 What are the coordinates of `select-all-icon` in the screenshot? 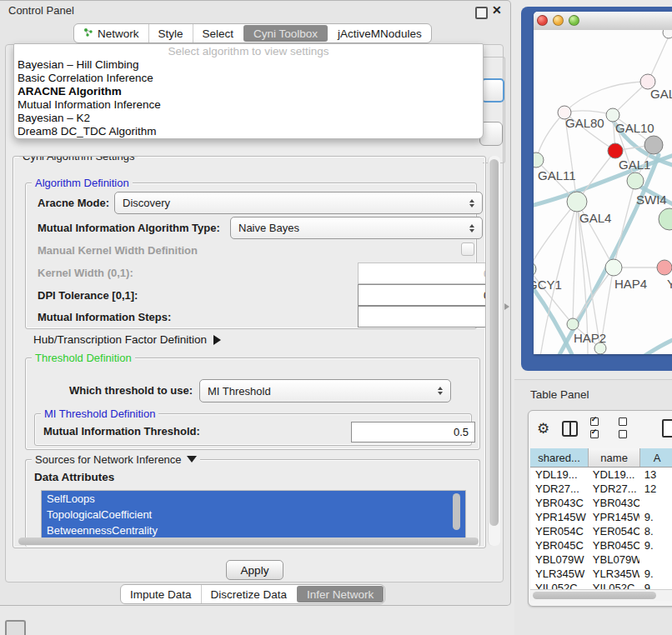 It's located at (599, 428).